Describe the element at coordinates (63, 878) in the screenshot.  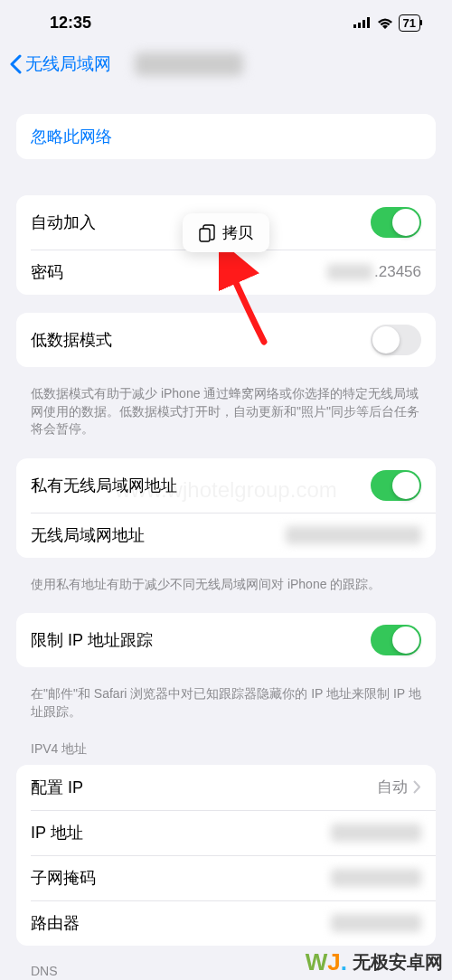
I see `subnet-label: 子网掩码` at that location.